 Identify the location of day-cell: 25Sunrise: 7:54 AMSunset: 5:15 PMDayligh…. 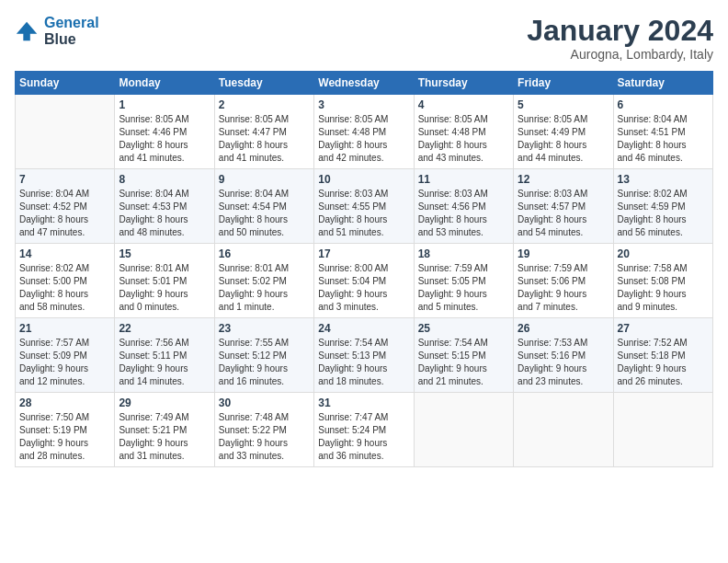
(463, 355).